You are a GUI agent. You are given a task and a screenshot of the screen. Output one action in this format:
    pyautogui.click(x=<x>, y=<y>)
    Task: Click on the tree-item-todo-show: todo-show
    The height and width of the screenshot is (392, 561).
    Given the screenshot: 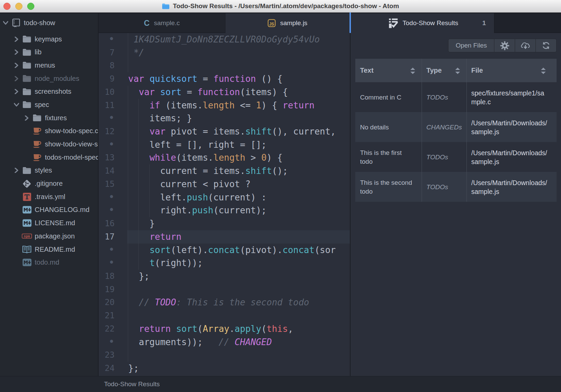 What is the action you would take?
    pyautogui.click(x=49, y=23)
    